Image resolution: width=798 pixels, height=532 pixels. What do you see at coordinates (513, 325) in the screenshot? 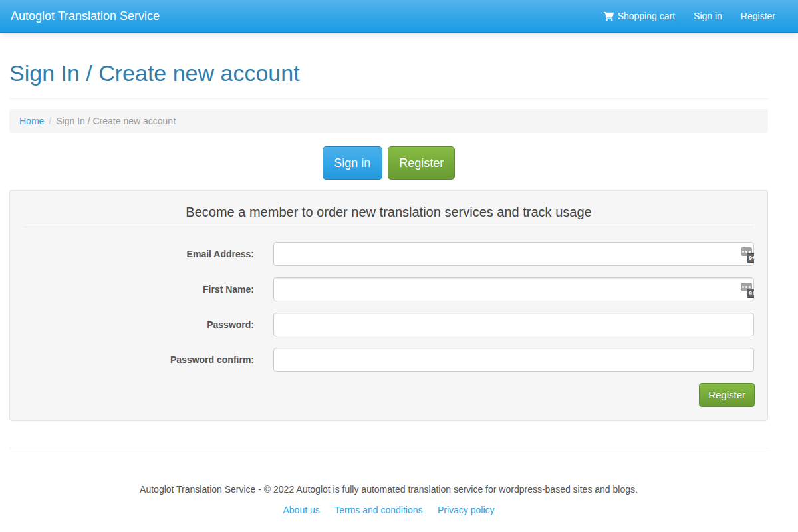
I see `password-field` at bounding box center [513, 325].